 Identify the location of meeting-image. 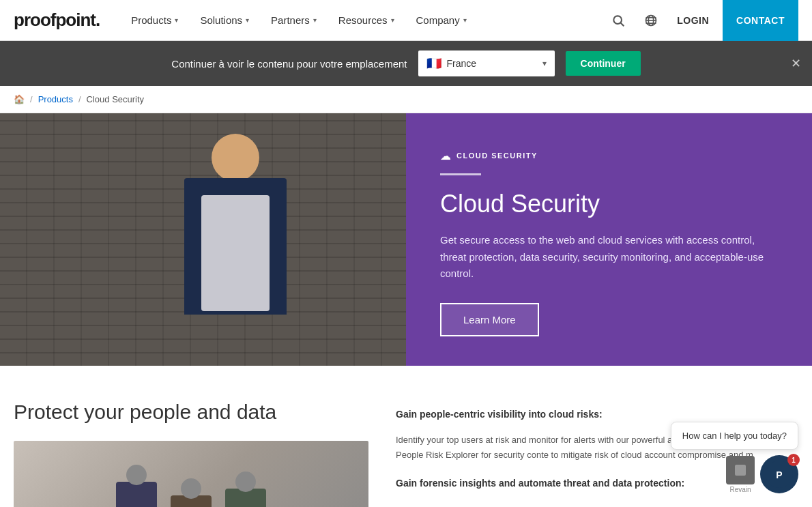
(191, 474).